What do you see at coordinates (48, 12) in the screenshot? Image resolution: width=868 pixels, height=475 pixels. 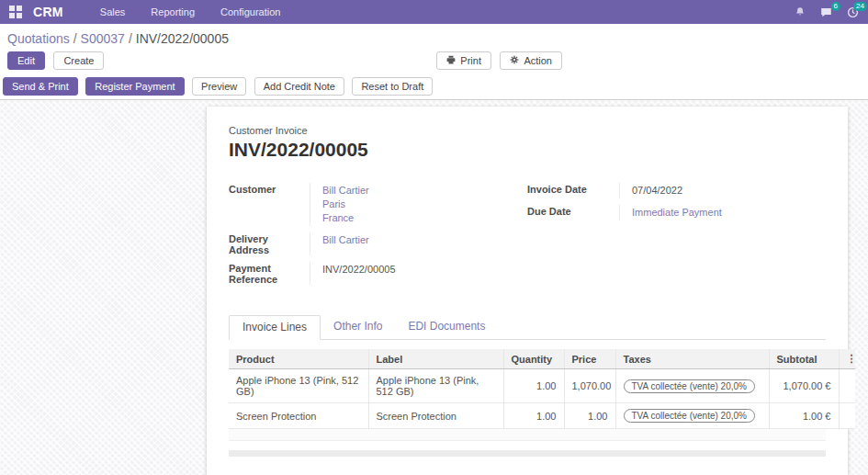 I see `app-name: CRM` at bounding box center [48, 12].